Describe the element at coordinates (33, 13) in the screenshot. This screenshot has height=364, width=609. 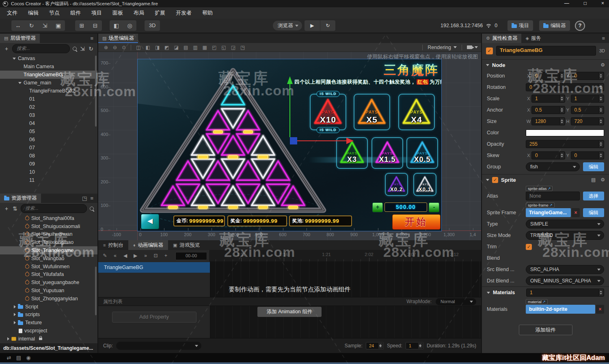
I see `menu-item-2: 编辑` at that location.